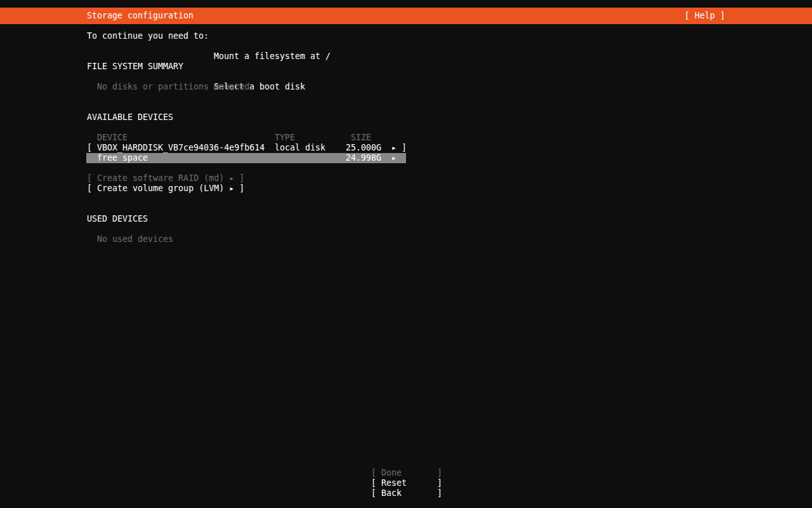  Describe the element at coordinates (407, 493) in the screenshot. I see `back-button: [ Back]` at that location.